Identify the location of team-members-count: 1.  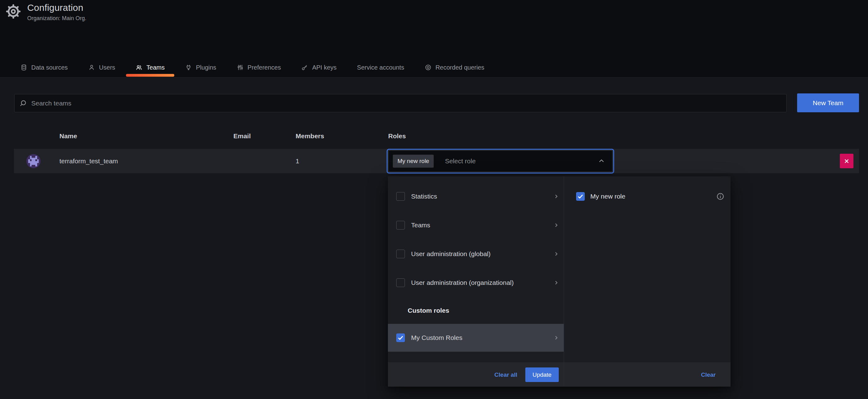
(342, 161).